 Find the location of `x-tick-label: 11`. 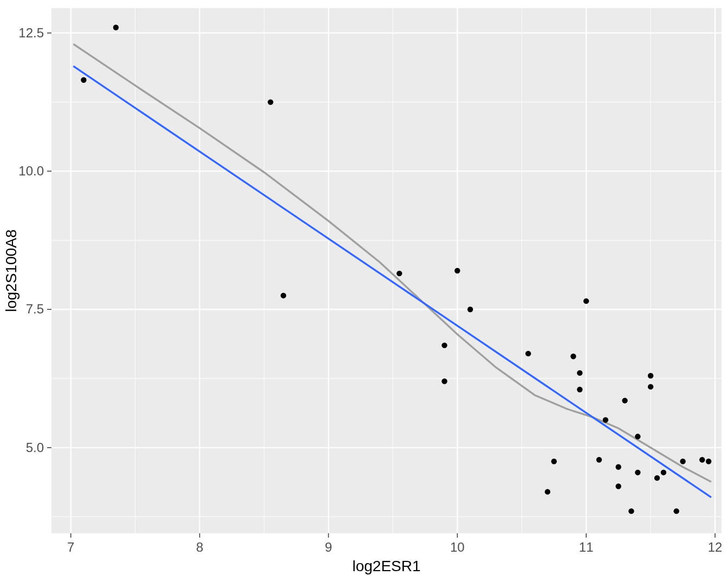

x-tick-label: 11 is located at coordinates (586, 547).